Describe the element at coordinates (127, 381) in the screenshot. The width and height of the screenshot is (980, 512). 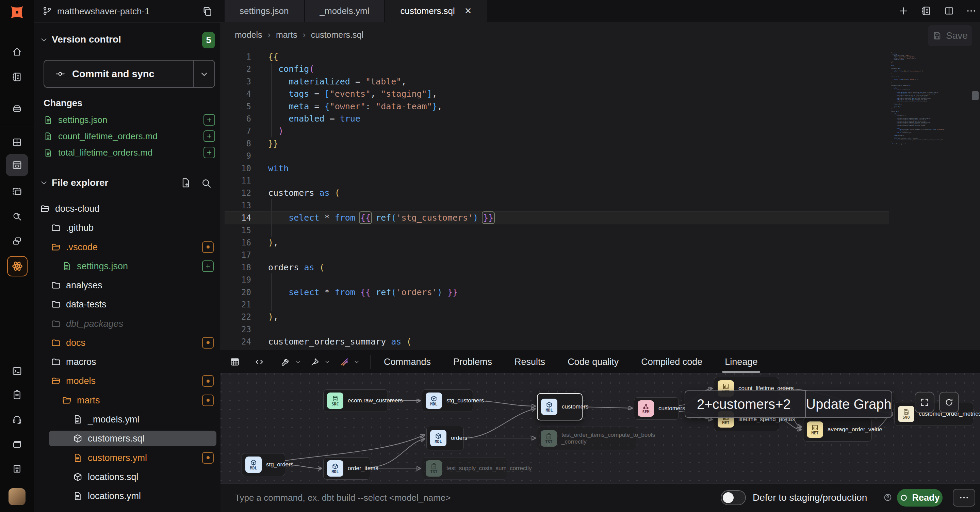
I see `file-tree-item-models: models` at that location.